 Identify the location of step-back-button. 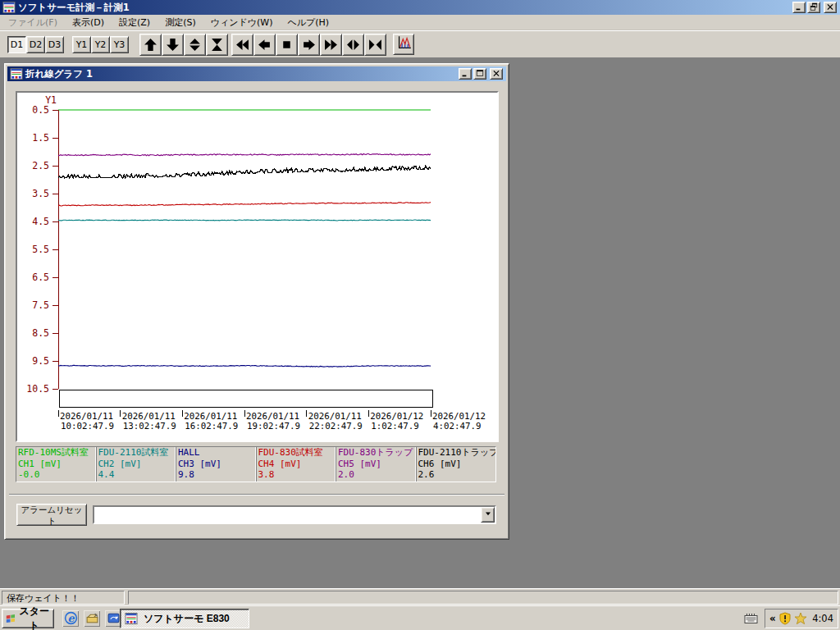
(264, 44).